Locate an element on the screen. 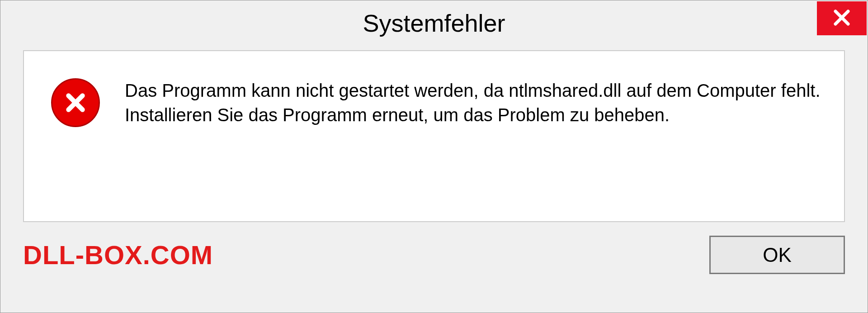 The height and width of the screenshot is (313, 868). error-icon is located at coordinates (75, 103).